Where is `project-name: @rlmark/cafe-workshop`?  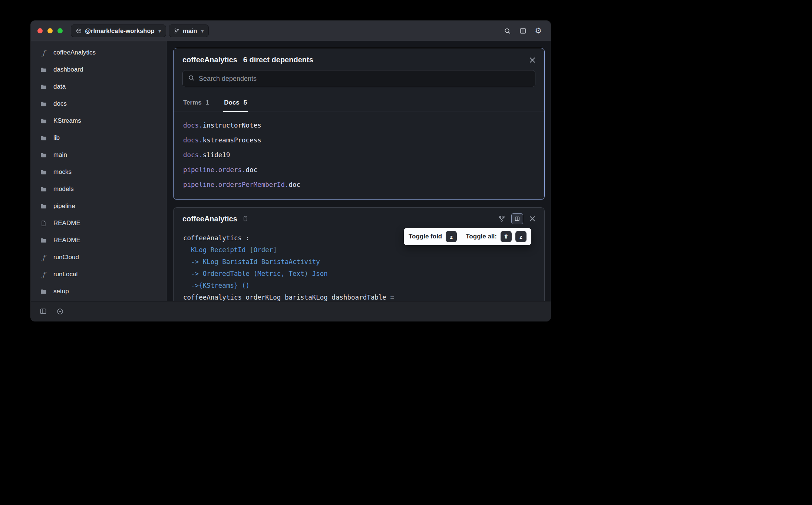
project-name: @rlmark/cafe-workshop is located at coordinates (120, 31).